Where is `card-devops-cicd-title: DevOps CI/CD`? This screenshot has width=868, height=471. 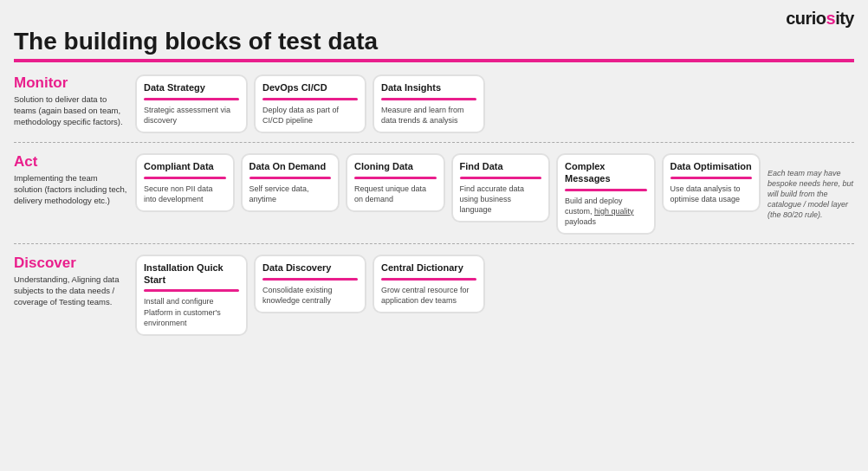 card-devops-cicd-title: DevOps CI/CD is located at coordinates (295, 88).